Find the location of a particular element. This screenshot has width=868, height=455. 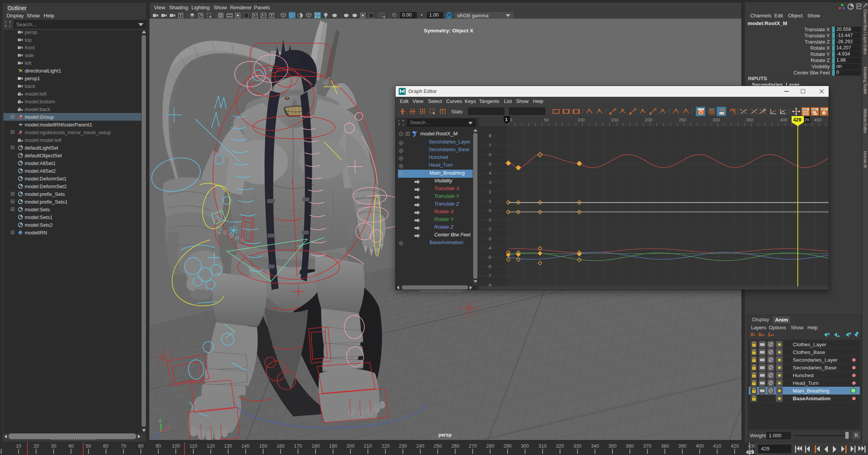

svg-text: z is located at coordinates (155, 438).